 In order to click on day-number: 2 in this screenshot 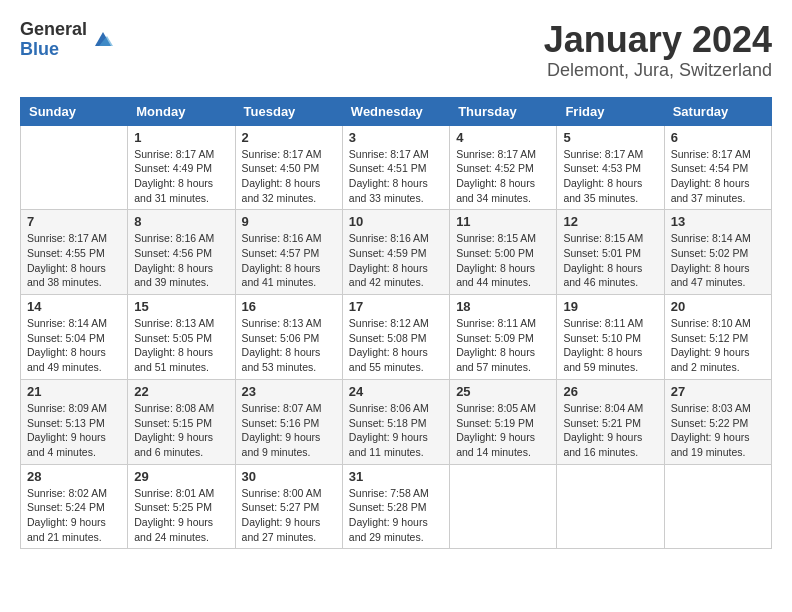, I will do `click(289, 138)`.